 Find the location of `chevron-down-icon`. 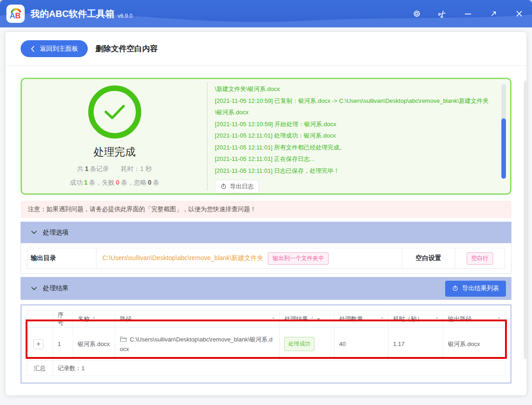

chevron-down-icon is located at coordinates (34, 289).